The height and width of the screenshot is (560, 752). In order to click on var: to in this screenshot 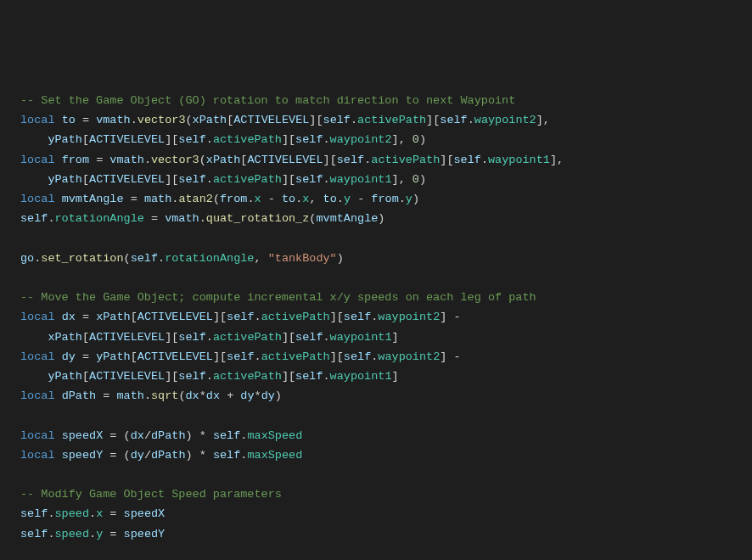, I will do `click(69, 120)`.